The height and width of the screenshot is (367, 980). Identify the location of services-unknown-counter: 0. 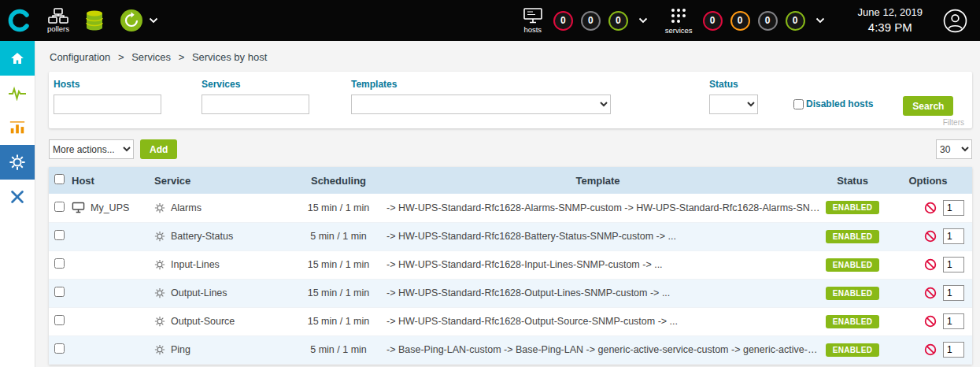
(768, 20).